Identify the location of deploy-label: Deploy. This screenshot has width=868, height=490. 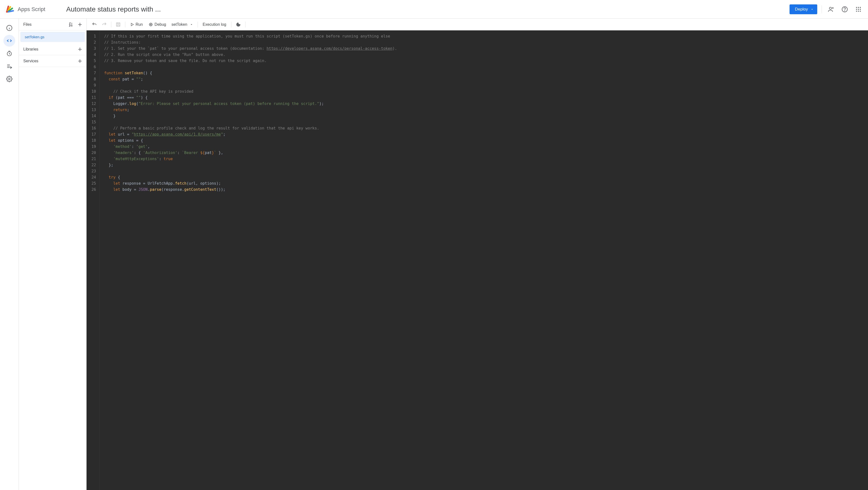
(801, 9).